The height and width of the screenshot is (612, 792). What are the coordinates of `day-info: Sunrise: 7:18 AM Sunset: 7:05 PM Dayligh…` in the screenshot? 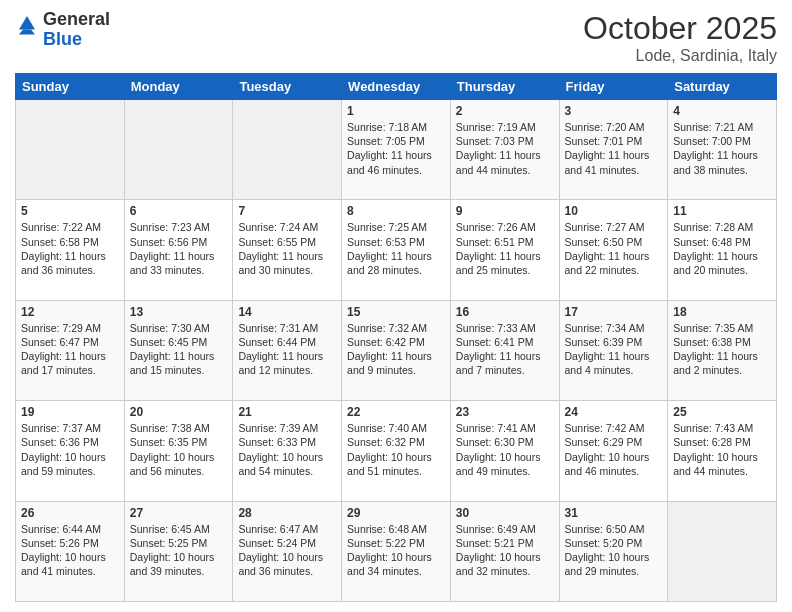 It's located at (396, 148).